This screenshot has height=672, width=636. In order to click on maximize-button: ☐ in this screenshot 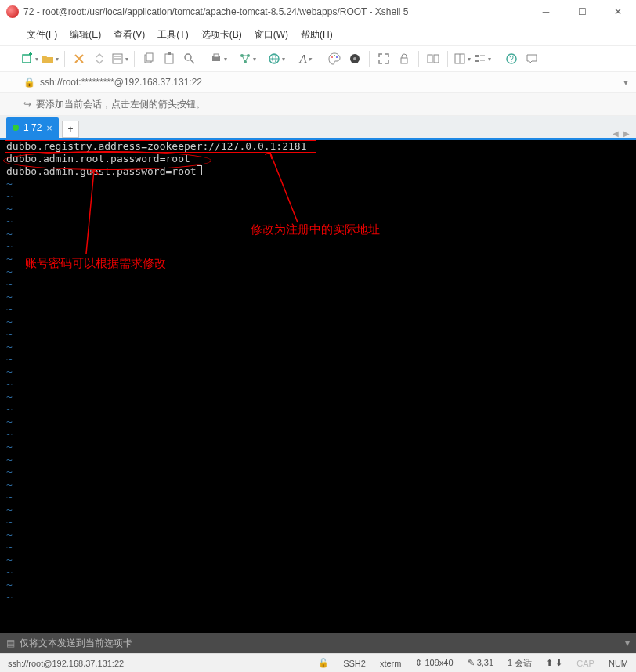, I will do `click(582, 12)`.